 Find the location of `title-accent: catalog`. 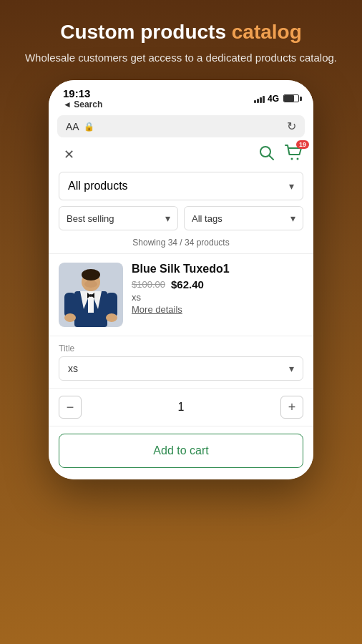

title-accent: catalog is located at coordinates (267, 31).